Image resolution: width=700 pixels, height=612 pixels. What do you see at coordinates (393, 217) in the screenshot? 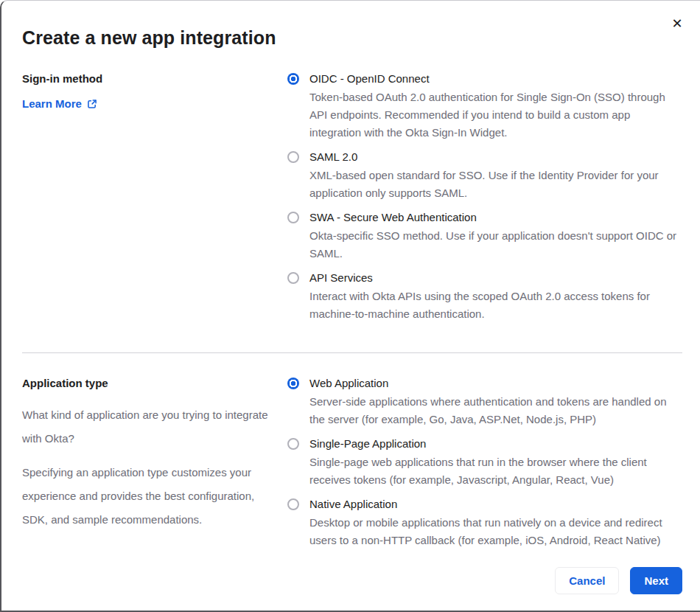
I see `option-label: SWA - Secure Web Authentication` at bounding box center [393, 217].